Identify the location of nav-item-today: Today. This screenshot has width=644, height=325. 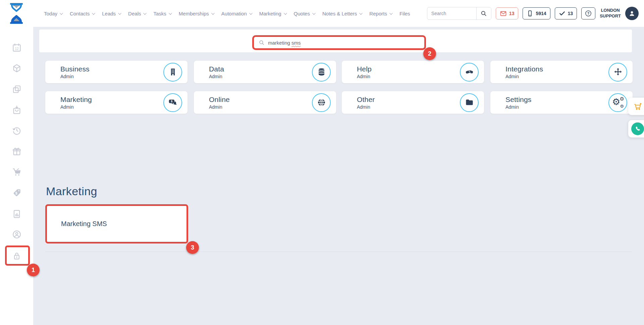
(53, 13).